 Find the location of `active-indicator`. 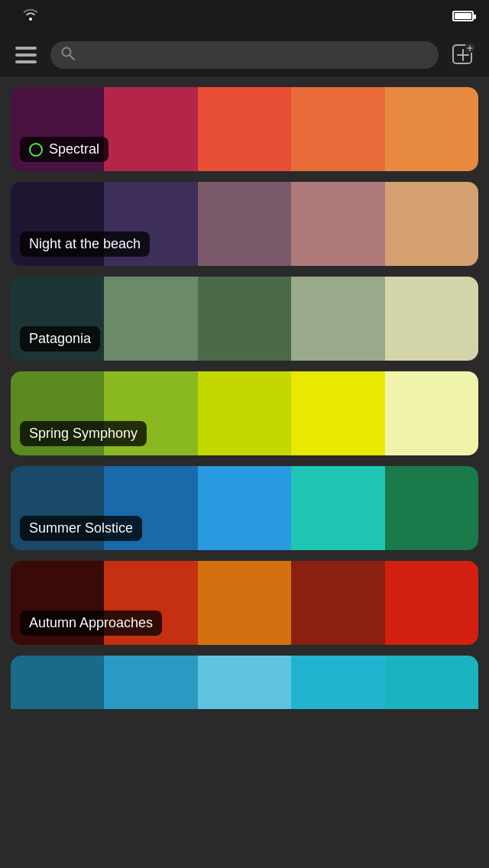

active-indicator is located at coordinates (36, 150).